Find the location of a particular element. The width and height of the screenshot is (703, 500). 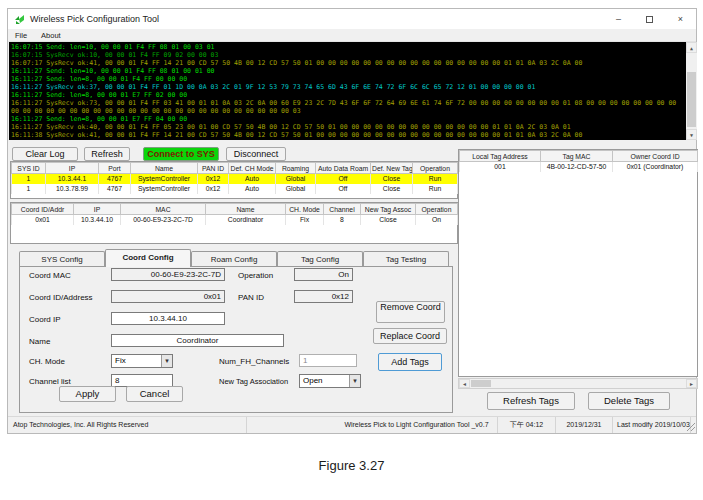

tag-table-header: Local Tag AddressTag MACOwner Coord ID is located at coordinates (579, 156).